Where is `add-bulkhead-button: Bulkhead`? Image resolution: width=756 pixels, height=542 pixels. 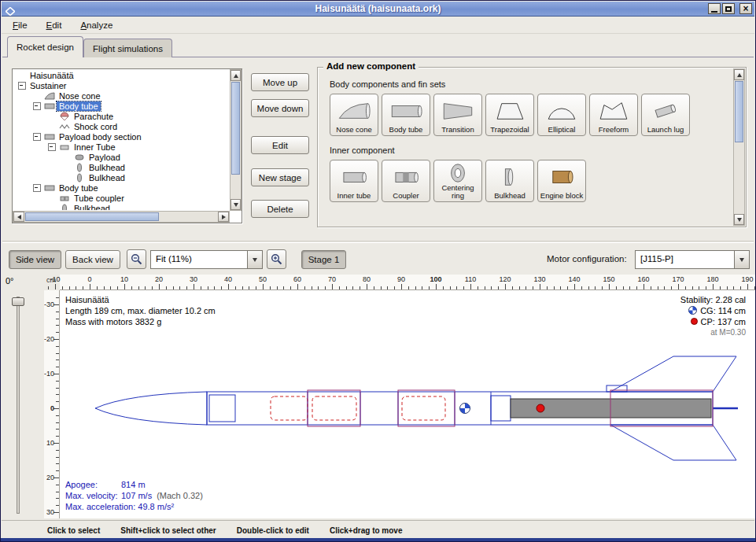 add-bulkhead-button: Bulkhead is located at coordinates (510, 181).